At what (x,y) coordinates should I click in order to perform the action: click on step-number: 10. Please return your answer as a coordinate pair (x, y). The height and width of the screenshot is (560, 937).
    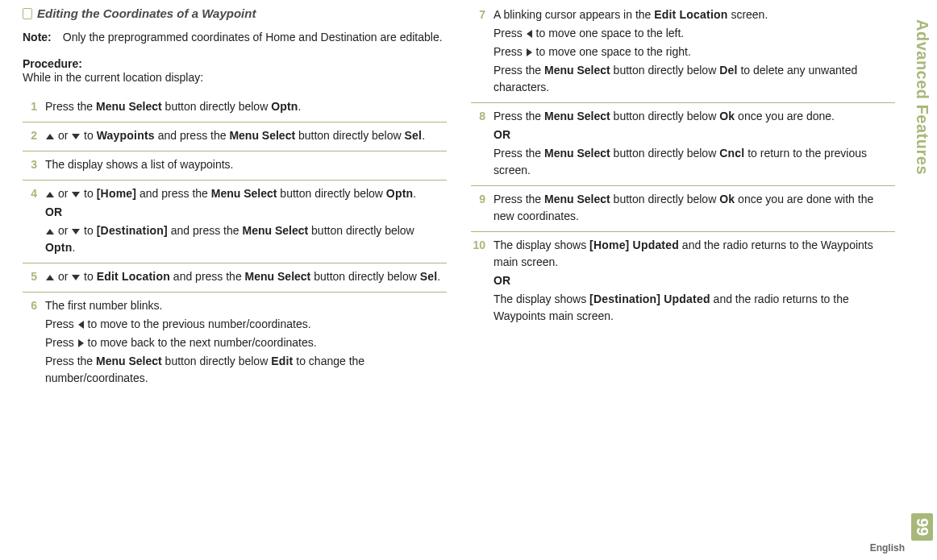
    Looking at the image, I should click on (478, 282).